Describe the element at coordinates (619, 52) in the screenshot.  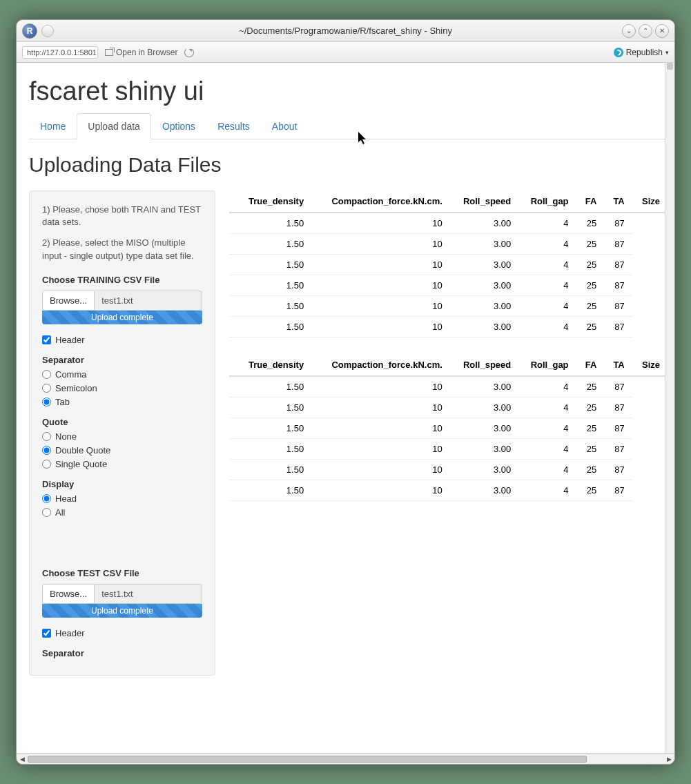
I see `republish-icon` at that location.